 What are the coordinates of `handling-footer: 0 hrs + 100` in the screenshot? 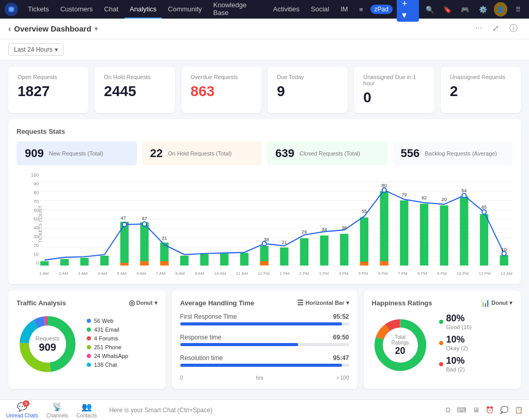 It's located at (264, 378).